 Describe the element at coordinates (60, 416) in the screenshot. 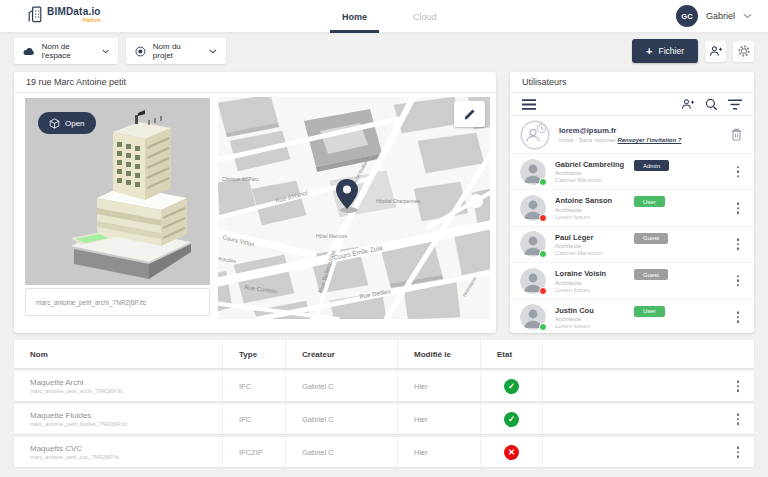

I see `file-name: Maquette Fluides` at that location.